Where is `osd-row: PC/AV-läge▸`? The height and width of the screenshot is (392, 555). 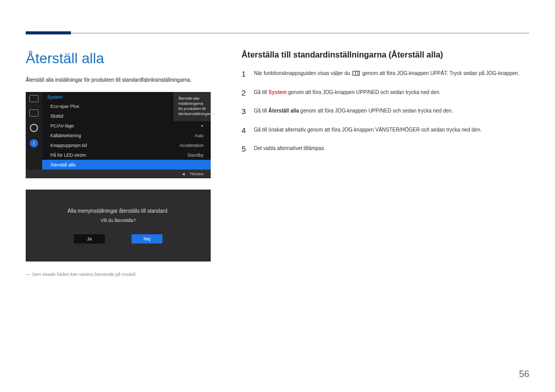
osd-row: PC/AV-läge▸ is located at coordinates (126, 125).